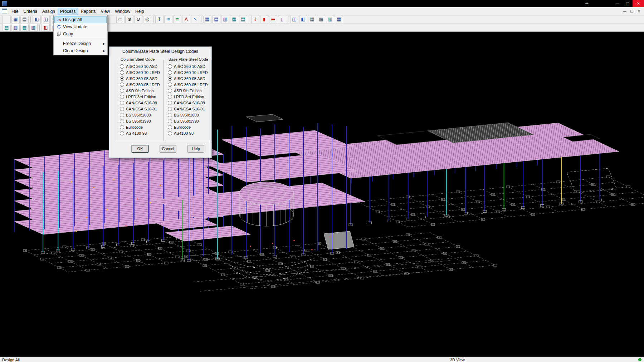 The image size is (644, 362). What do you see at coordinates (618, 4) in the screenshot?
I see `minimize-button: —` at bounding box center [618, 4].